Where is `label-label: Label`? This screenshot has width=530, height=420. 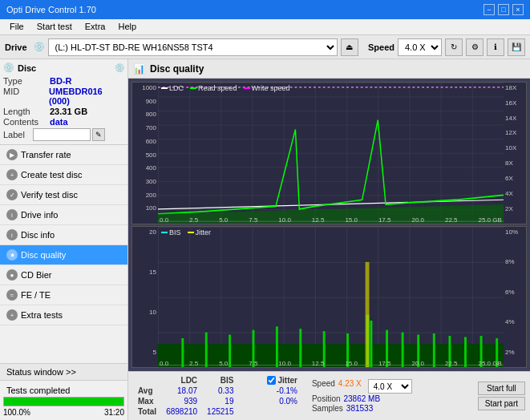
label-label: Label is located at coordinates (18, 135).